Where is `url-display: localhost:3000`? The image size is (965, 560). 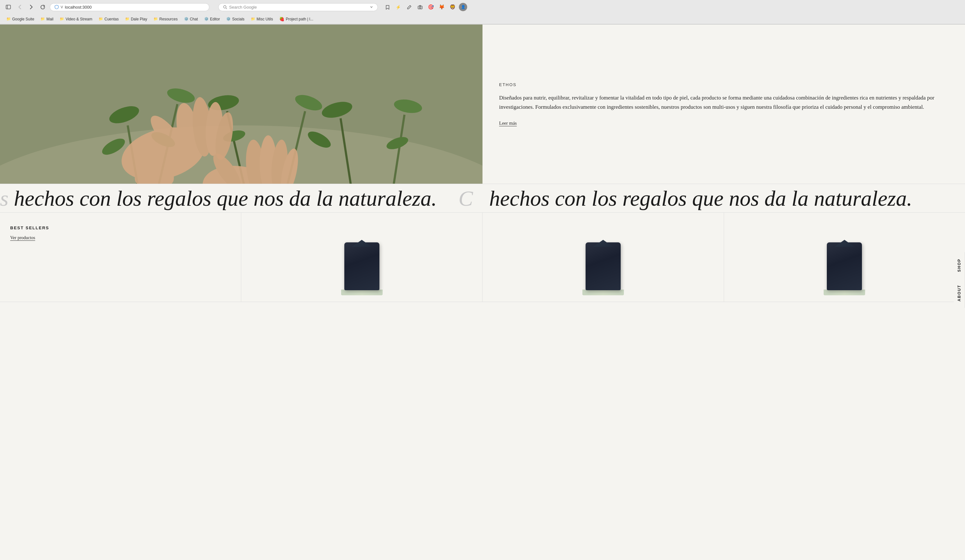
url-display: localhost:3000 is located at coordinates (78, 7).